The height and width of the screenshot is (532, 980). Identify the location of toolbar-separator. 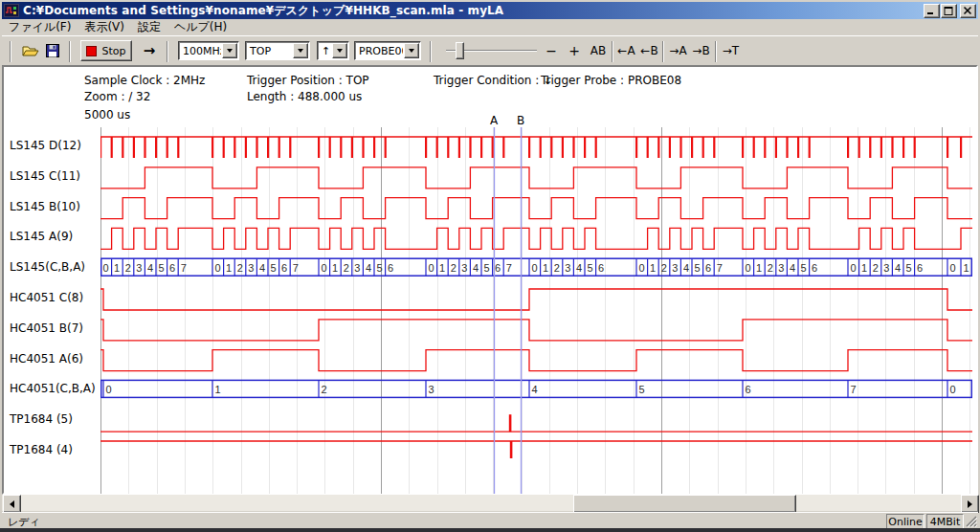
(167, 52).